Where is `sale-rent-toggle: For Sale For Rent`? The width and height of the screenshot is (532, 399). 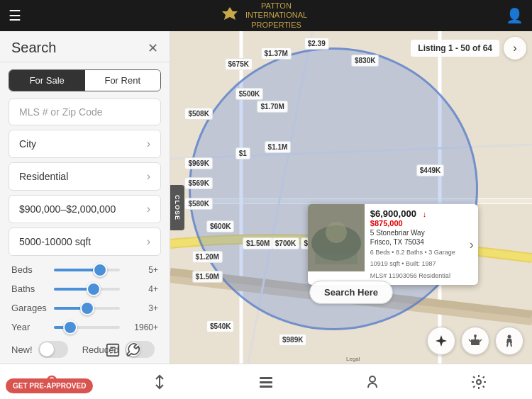 sale-rent-toggle: For Sale For Rent is located at coordinates (85, 81).